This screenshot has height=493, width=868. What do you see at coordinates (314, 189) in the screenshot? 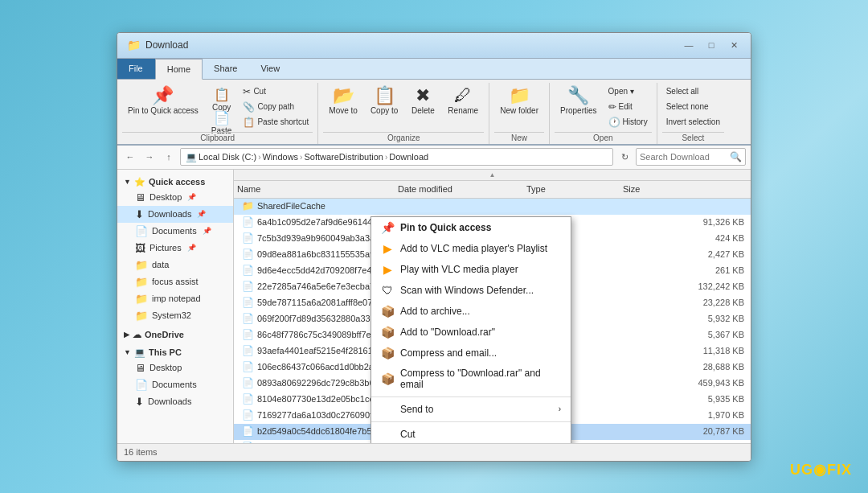
I see `col-header-name: Name` at bounding box center [314, 189].